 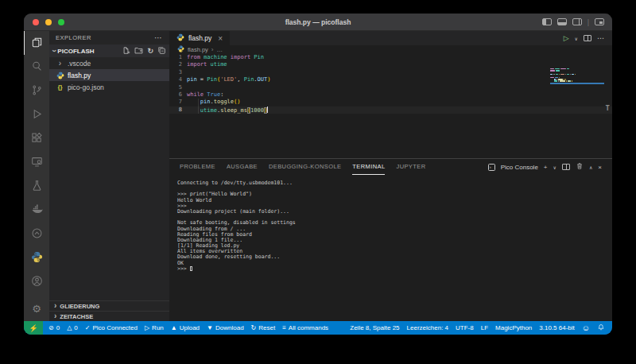 I want to click on sidebar-bottom-sections: ›GLIEDERUNG›ZEITACHSE, so click(x=110, y=311).